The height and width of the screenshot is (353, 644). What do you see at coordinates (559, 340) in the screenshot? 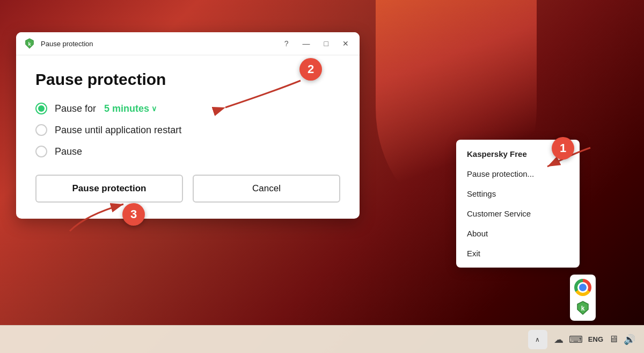
I see `cloud-icon: ☁` at bounding box center [559, 340].